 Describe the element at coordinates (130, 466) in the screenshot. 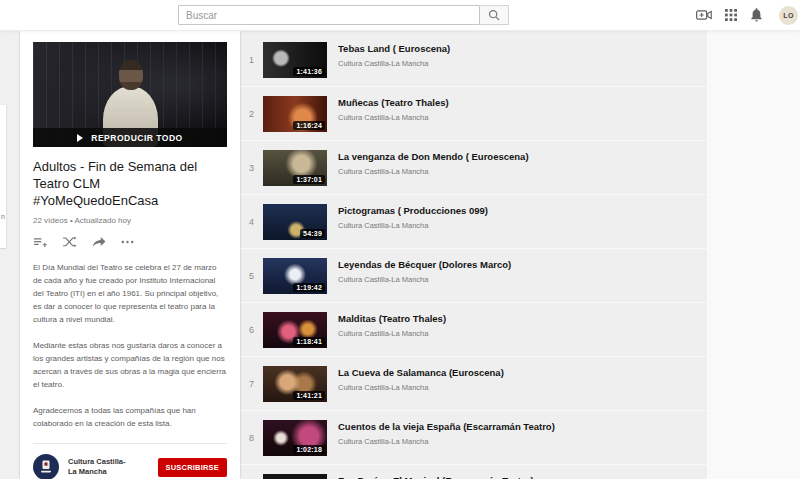

I see `channel-row: Cultura Castilla-La Mancha SUSCRIBIRSE` at that location.